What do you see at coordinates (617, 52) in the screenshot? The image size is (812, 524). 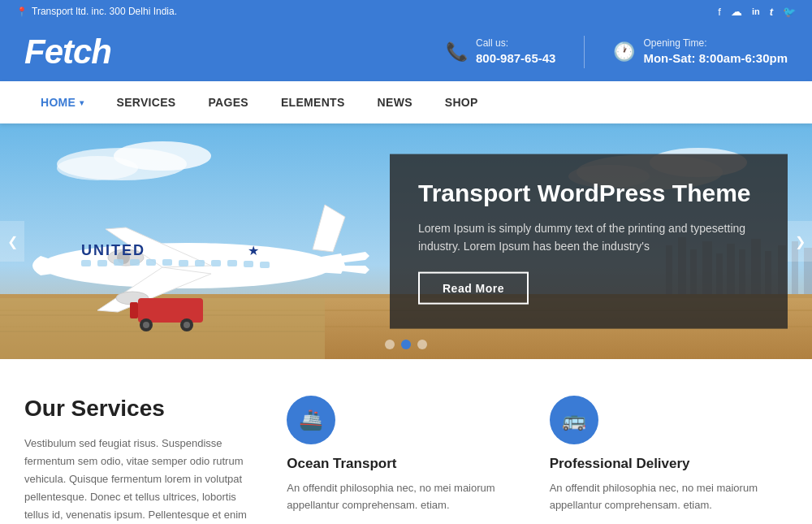 I see `header-contact-info: 📞 Call us: 800-987-65-43 🕐 Opening Time:…` at bounding box center [617, 52].